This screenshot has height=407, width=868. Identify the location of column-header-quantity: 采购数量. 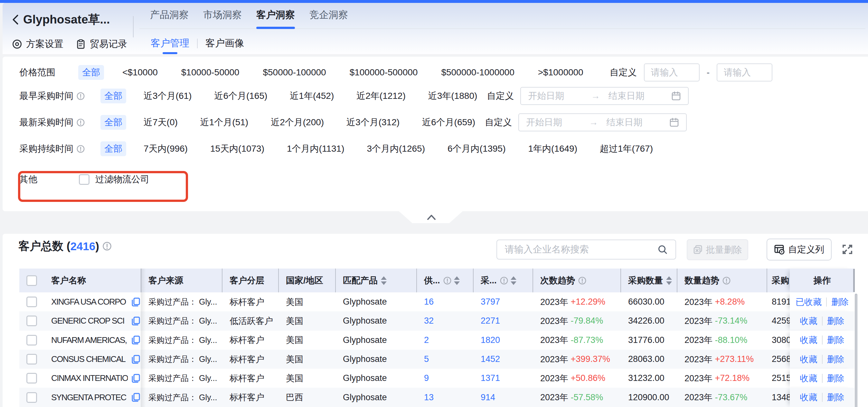
(648, 280).